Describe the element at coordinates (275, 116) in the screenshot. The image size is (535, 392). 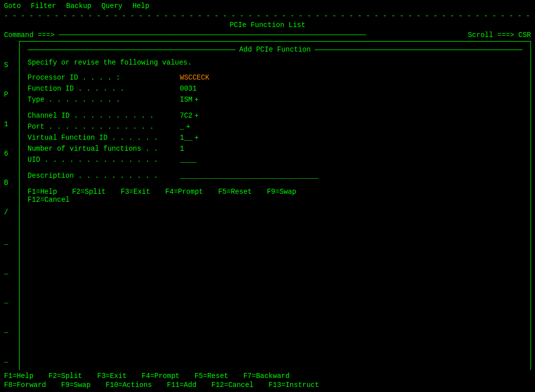
I see `field-channel-id: Channel ID . . . . . . . . . . 7C2 +` at that location.